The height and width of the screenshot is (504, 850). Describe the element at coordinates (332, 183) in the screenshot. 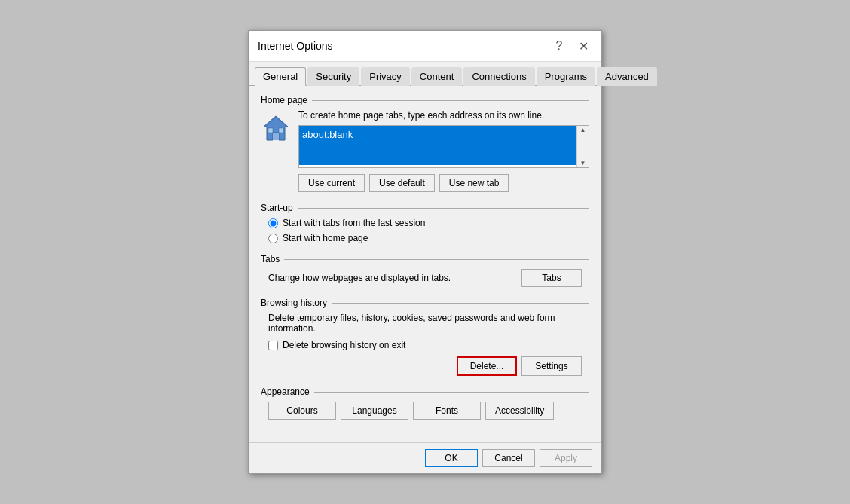

I see `use-current-button: Use current` at that location.